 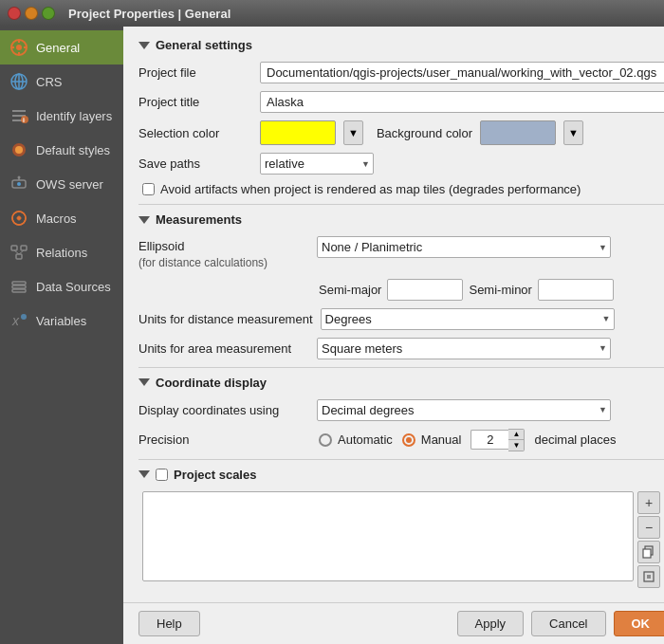 What do you see at coordinates (62, 218) in the screenshot?
I see `sidebar-item-macros: Macros` at bounding box center [62, 218].